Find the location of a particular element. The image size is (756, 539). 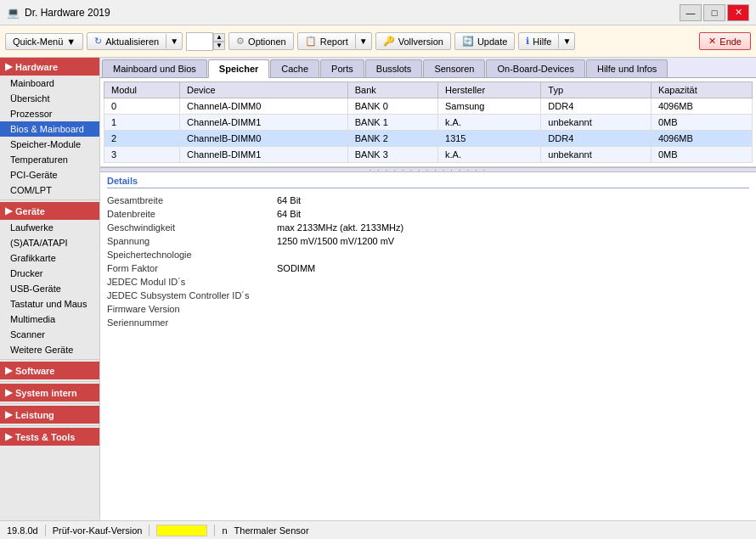

report-button: 📋 Report ▼ is located at coordinates (335, 41).